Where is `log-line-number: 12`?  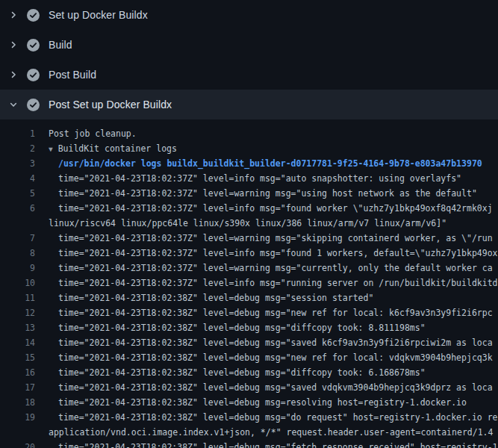
log-line-number: 12 is located at coordinates (18, 313).